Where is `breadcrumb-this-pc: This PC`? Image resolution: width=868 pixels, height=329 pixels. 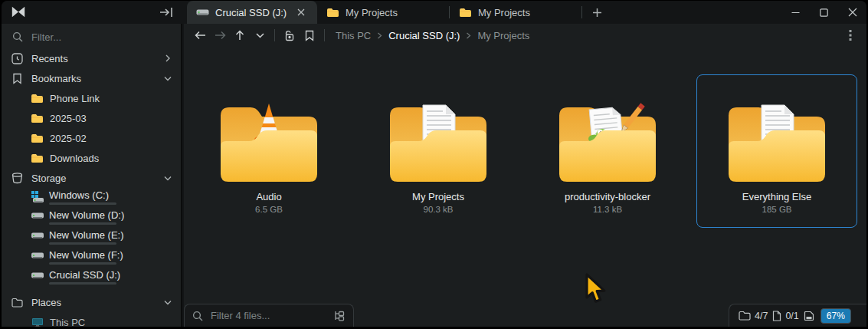
breadcrumb-this-pc: This PC is located at coordinates (353, 35).